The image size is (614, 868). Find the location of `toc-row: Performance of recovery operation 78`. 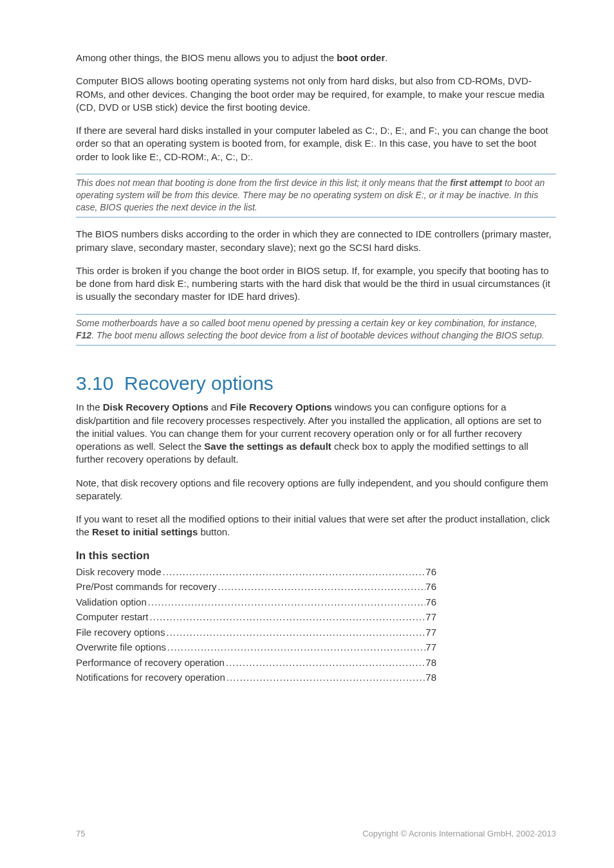

toc-row: Performance of recovery operation 78 is located at coordinates (256, 663).